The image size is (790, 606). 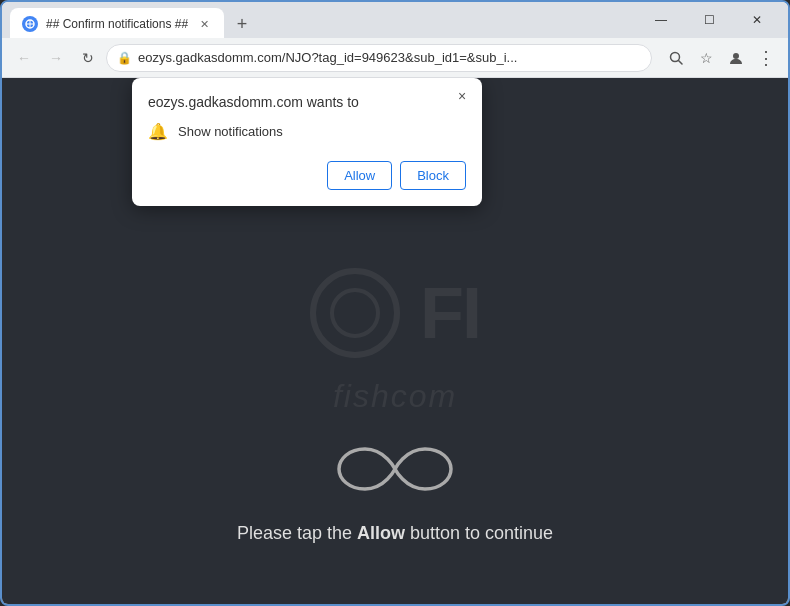 I want to click on lock-icon: 🔒, so click(x=124, y=58).